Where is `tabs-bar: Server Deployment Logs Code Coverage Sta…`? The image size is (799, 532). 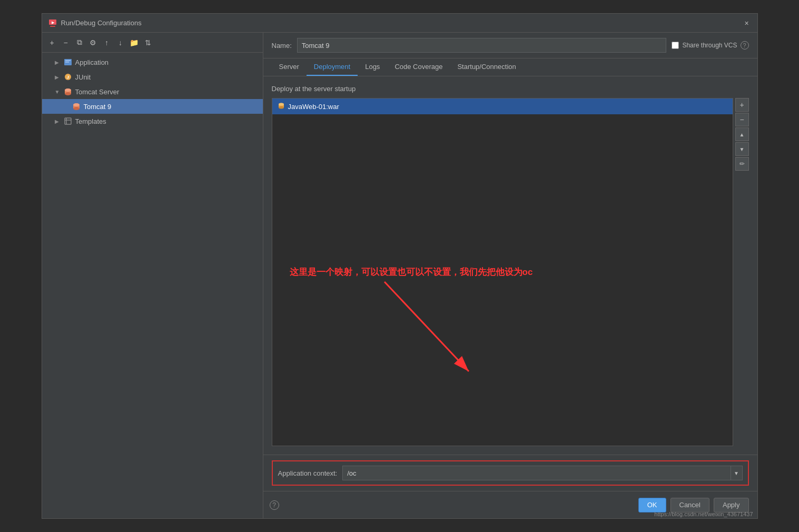
tabs-bar: Server Deployment Logs Code Coverage Sta… is located at coordinates (510, 67).